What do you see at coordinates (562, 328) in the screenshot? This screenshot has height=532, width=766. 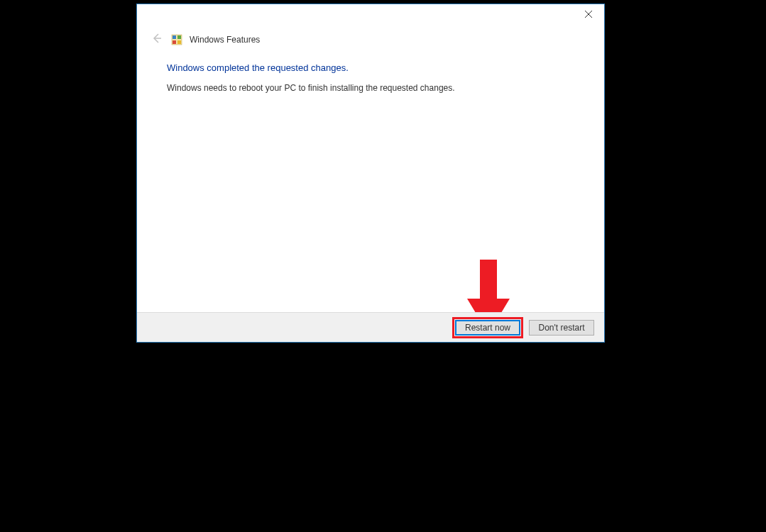 I see `dont-restart-button: Don't restart` at bounding box center [562, 328].